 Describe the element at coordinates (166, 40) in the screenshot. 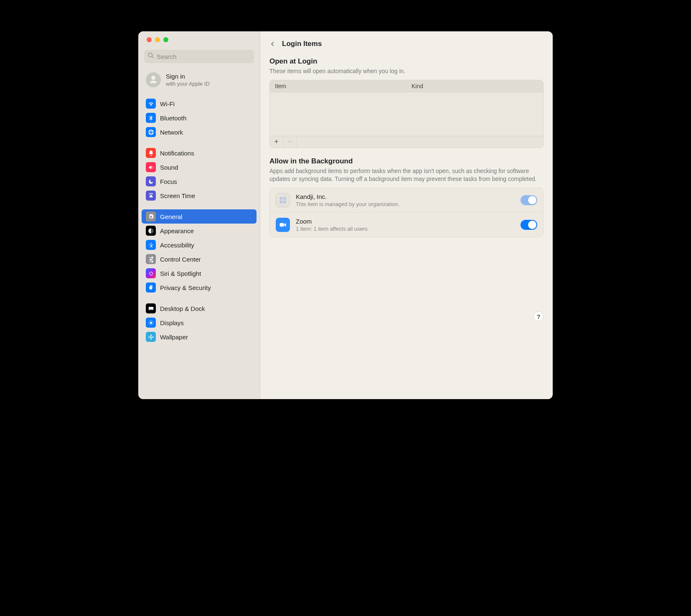

I see `zoom-window-button` at that location.